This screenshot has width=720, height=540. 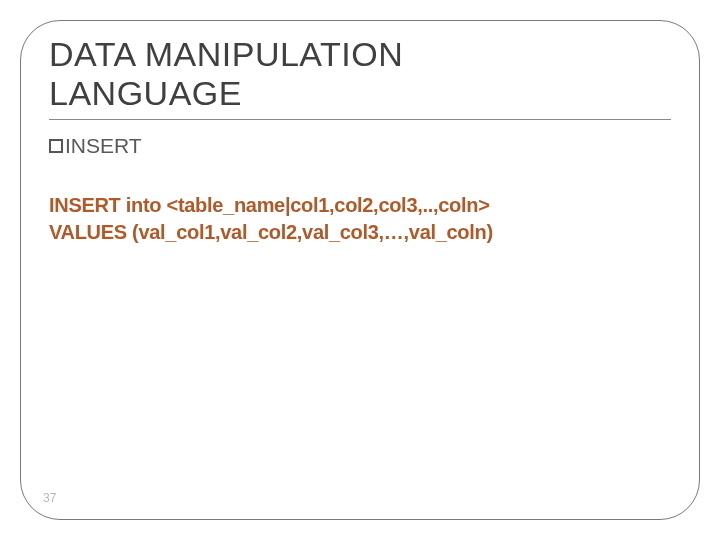 What do you see at coordinates (264, 74) in the screenshot?
I see `slide-title: DATA MANIPULATION LANGUAGE` at bounding box center [264, 74].